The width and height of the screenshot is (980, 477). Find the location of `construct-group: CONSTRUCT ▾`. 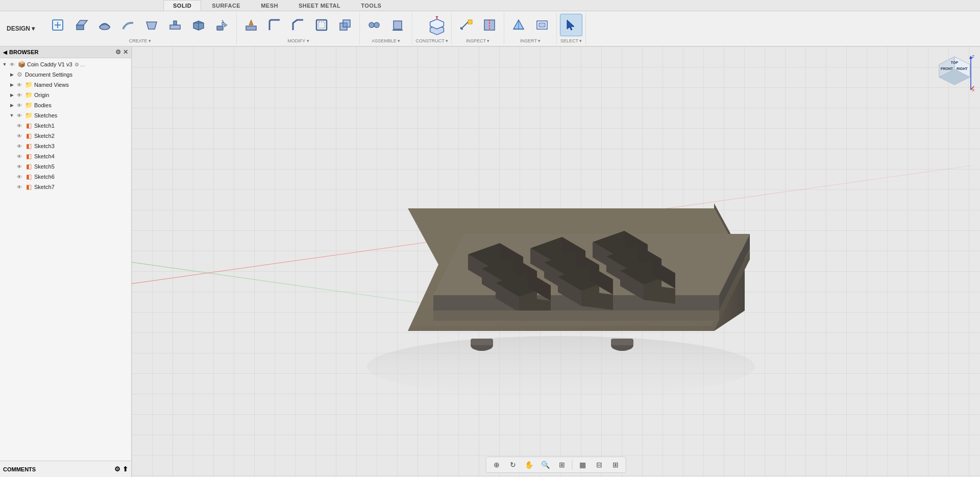

construct-group: CONSTRUCT ▾ is located at coordinates (432, 29).